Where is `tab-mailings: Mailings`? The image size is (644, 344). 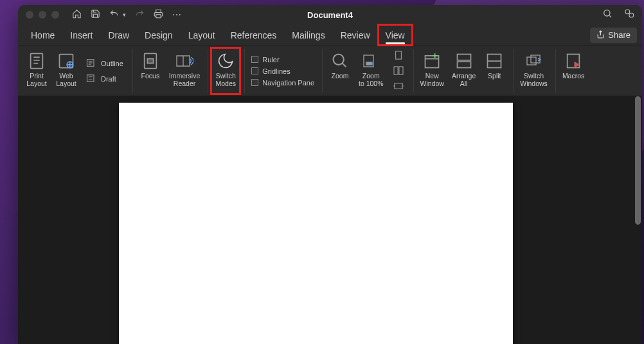
tab-mailings: Mailings is located at coordinates (309, 35).